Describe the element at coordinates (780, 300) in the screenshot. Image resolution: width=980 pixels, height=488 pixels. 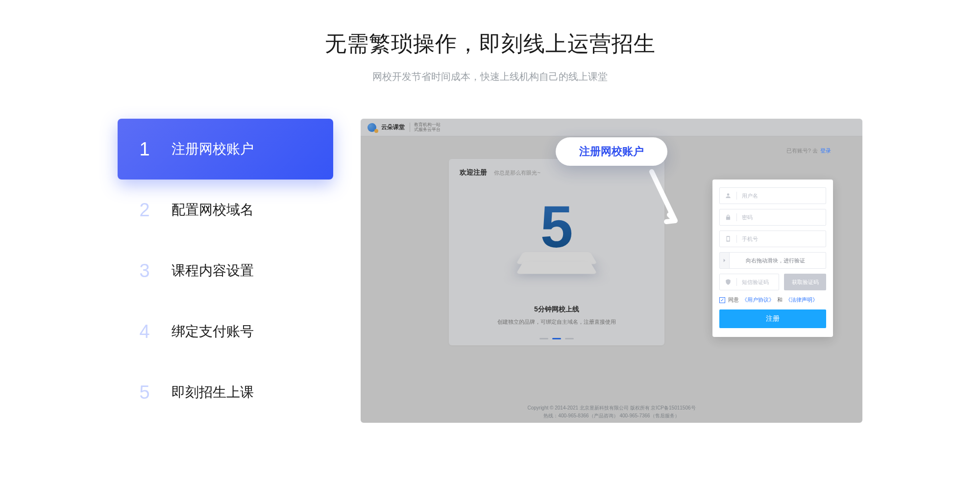
I see `agree-and: 和` at that location.